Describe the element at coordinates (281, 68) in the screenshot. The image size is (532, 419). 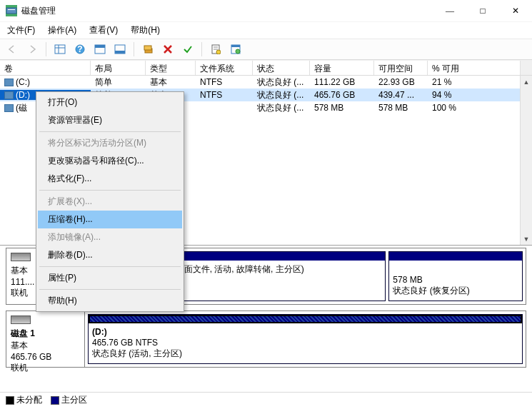
I see `col-status: 状态` at that location.